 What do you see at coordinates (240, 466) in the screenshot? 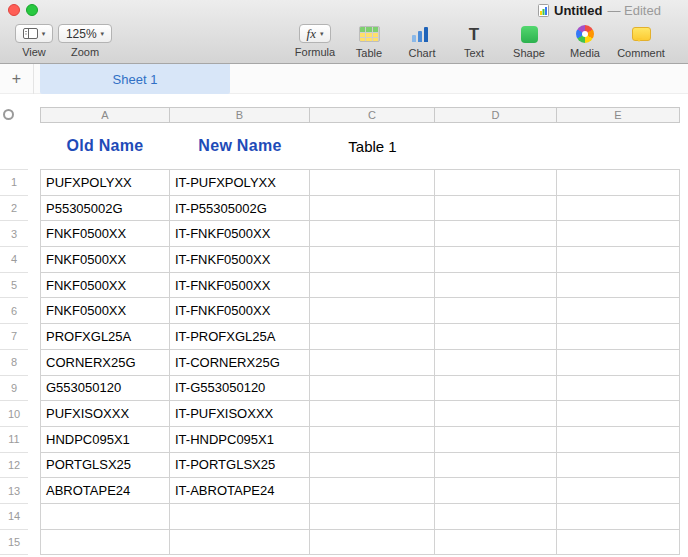
I see `cell-new-name: IT-PORTGLSX25` at bounding box center [240, 466].